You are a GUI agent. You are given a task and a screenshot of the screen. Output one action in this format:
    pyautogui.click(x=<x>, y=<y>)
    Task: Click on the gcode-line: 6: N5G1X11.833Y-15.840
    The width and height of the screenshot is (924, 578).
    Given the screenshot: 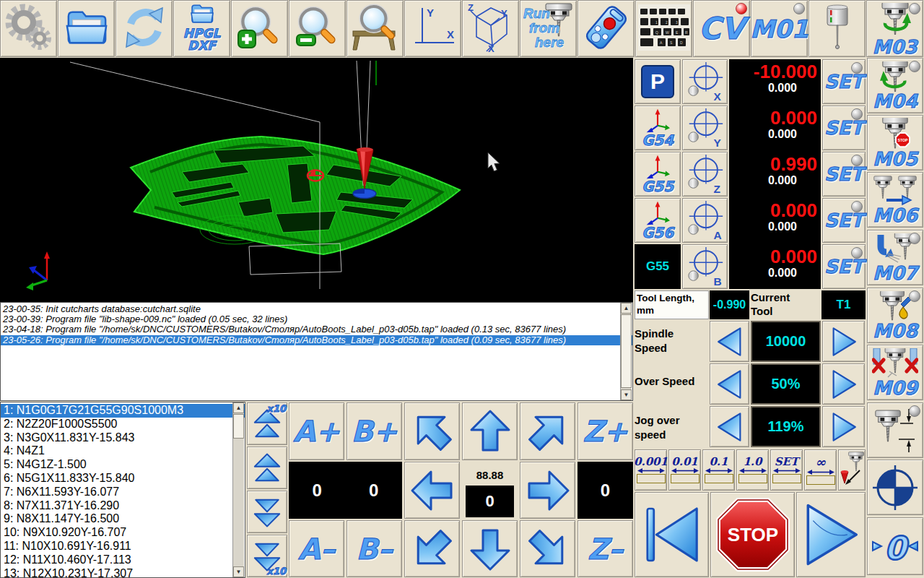 What is the action you would take?
    pyautogui.click(x=123, y=478)
    